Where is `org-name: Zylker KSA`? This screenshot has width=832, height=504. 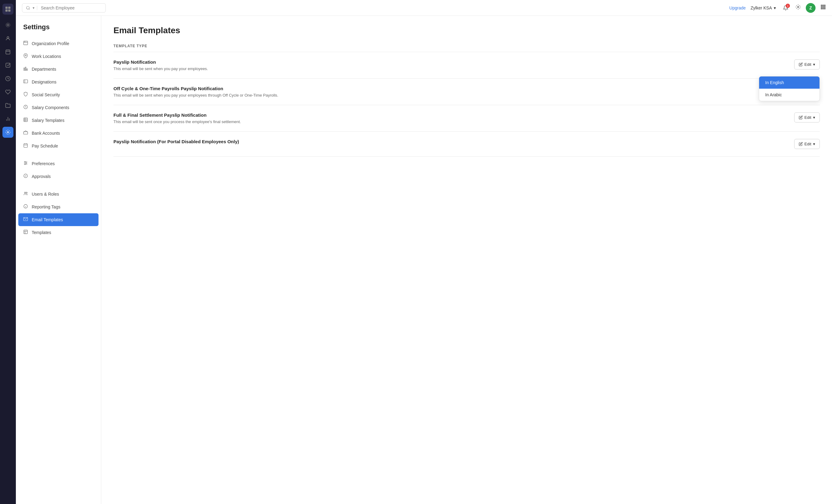 org-name: Zylker KSA is located at coordinates (761, 8).